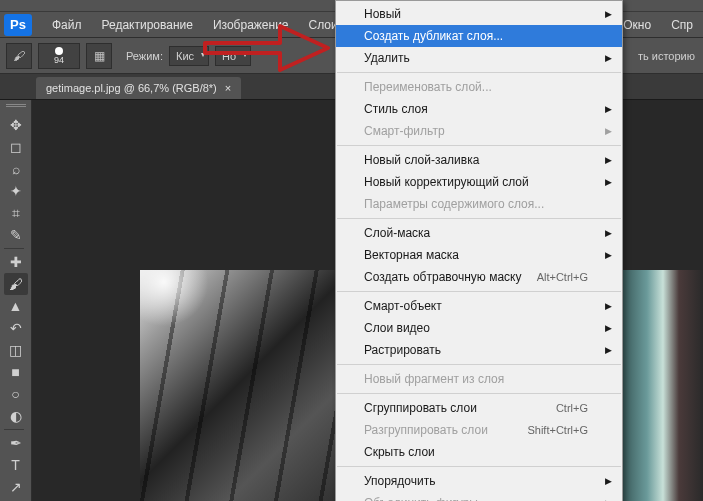 The height and width of the screenshot is (501, 703). I want to click on healing-tool: ✚, so click(16, 262).